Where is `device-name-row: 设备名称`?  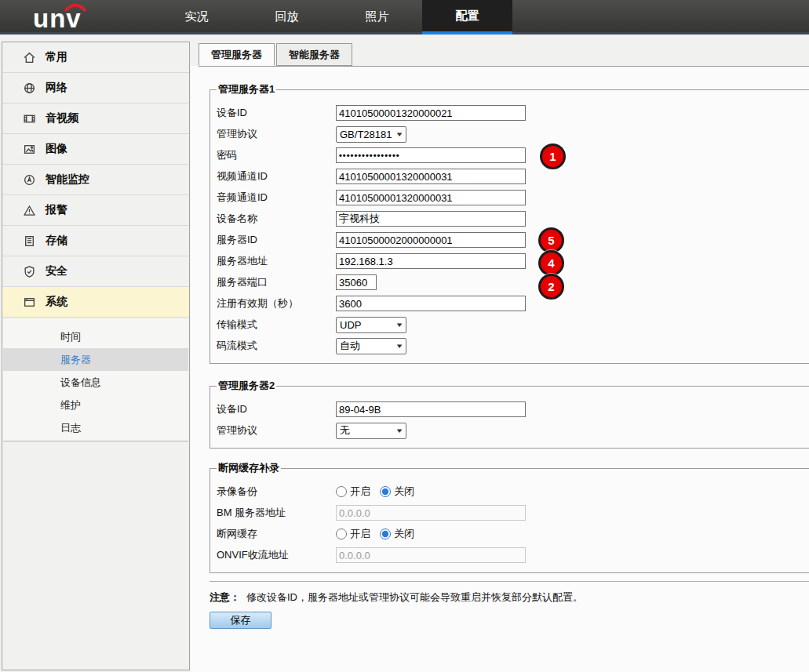
device-name-row: 设备名称 is located at coordinates (513, 219).